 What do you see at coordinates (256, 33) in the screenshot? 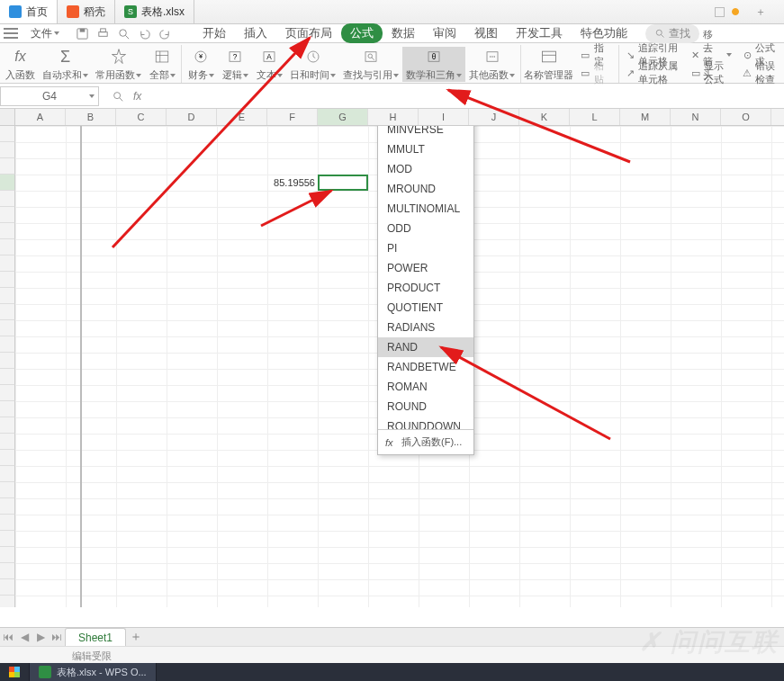
I see `tab-insert: 插入` at bounding box center [256, 33].